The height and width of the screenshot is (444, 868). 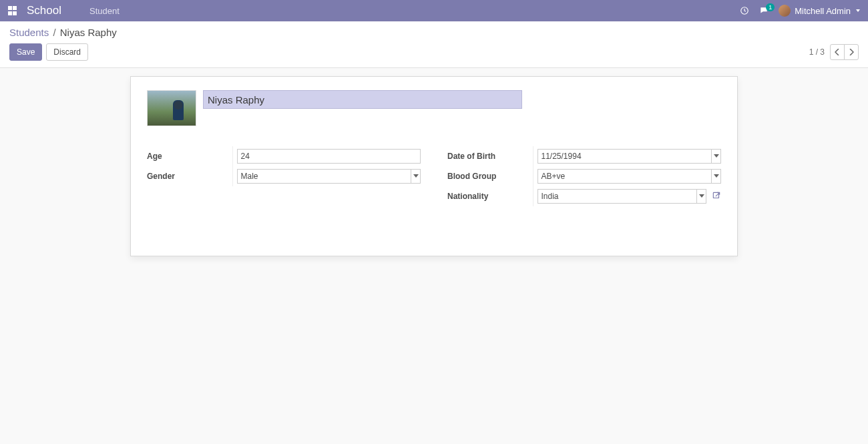 I want to click on app-title: School, so click(x=44, y=11).